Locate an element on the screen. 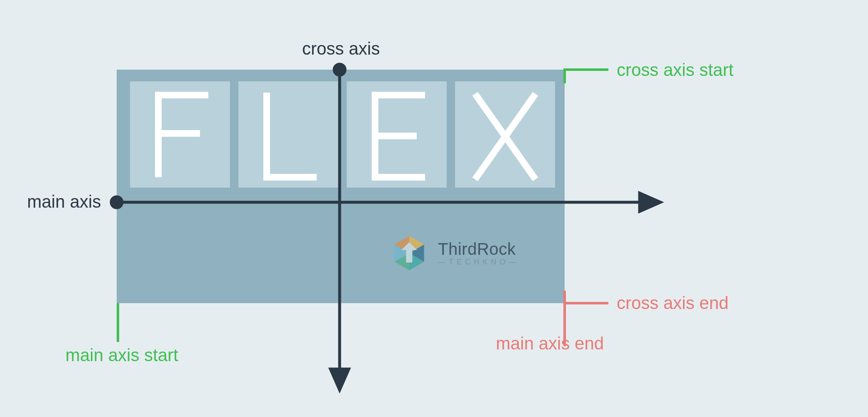  cross-axis-start-marker-icon is located at coordinates (587, 76).